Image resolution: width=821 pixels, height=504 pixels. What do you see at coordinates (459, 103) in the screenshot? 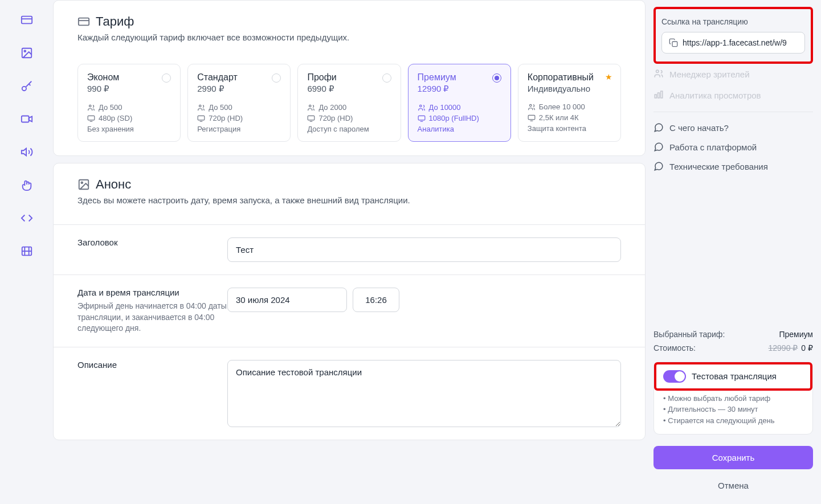
I see `tariff-option-3: Премиум 12990 ₽ До 10000 1080p (FullHD) …` at bounding box center [459, 103].